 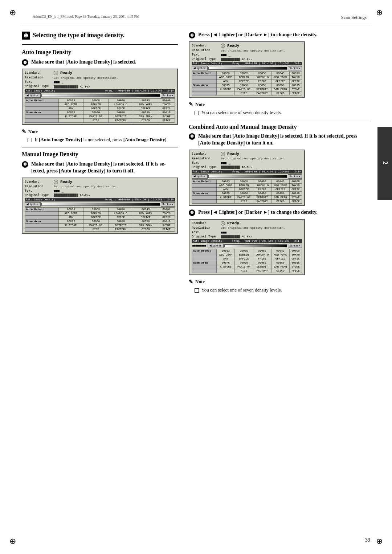 I want to click on main-section-icon: ❶, so click(x=26, y=36).